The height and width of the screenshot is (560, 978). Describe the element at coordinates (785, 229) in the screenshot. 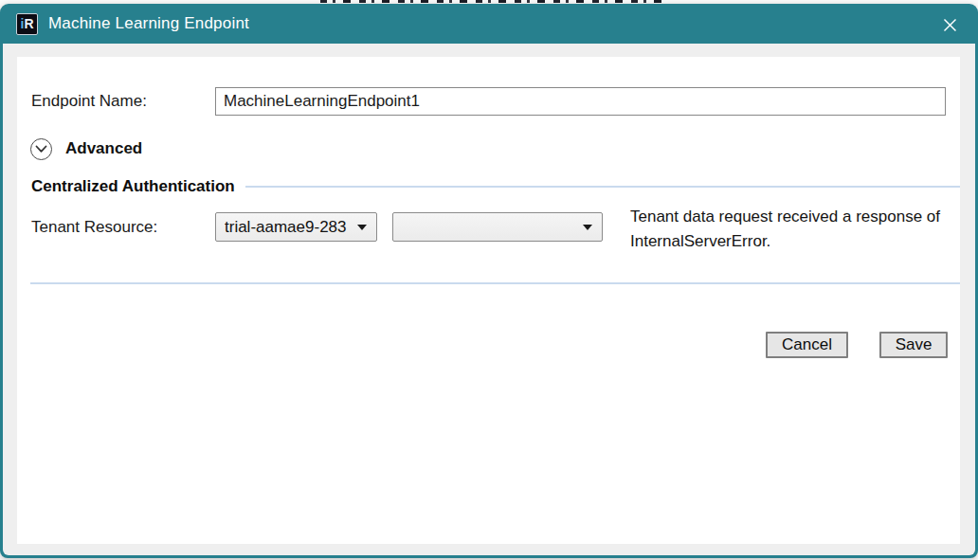

I see `tenant-error-message: Tenant data request received a response …` at that location.